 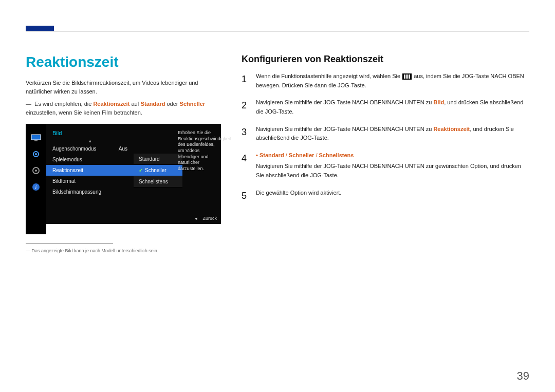 What do you see at coordinates (158, 159) in the screenshot?
I see `osd-sub-standard: Standard` at bounding box center [158, 159].